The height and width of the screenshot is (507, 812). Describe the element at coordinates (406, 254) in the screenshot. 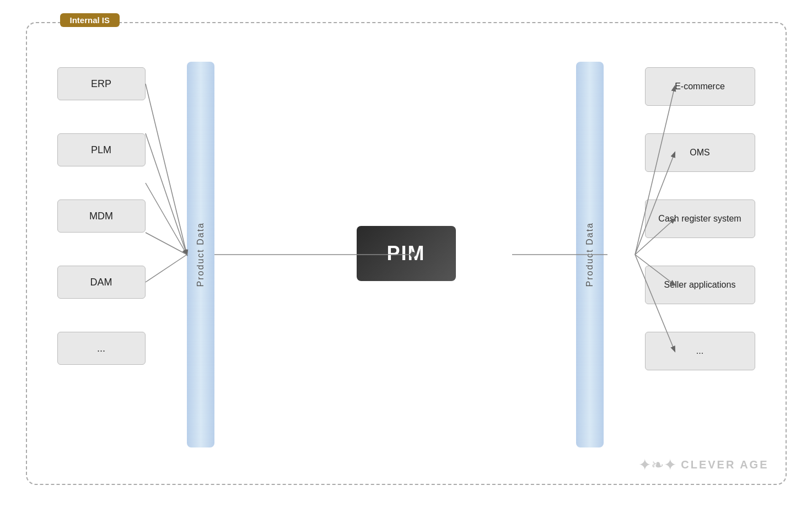

I see `pim-box: PIM` at that location.